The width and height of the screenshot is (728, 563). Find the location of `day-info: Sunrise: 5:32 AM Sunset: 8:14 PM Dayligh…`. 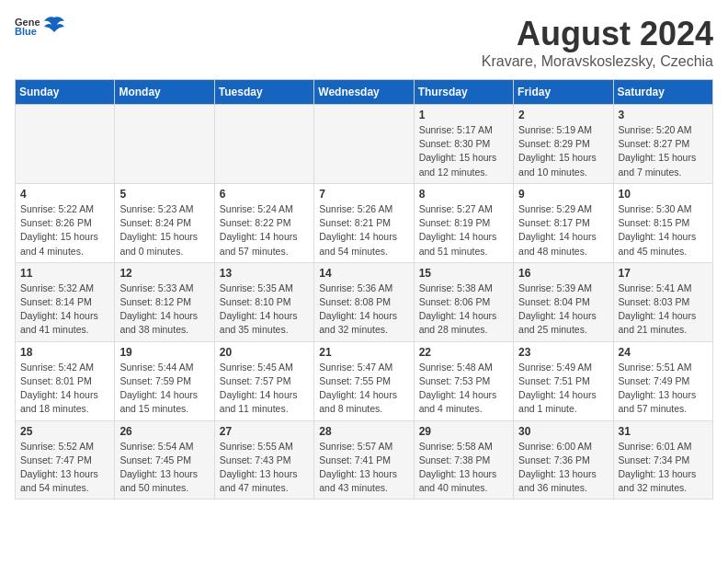

day-info: Sunrise: 5:32 AM Sunset: 8:14 PM Dayligh… is located at coordinates (64, 309).